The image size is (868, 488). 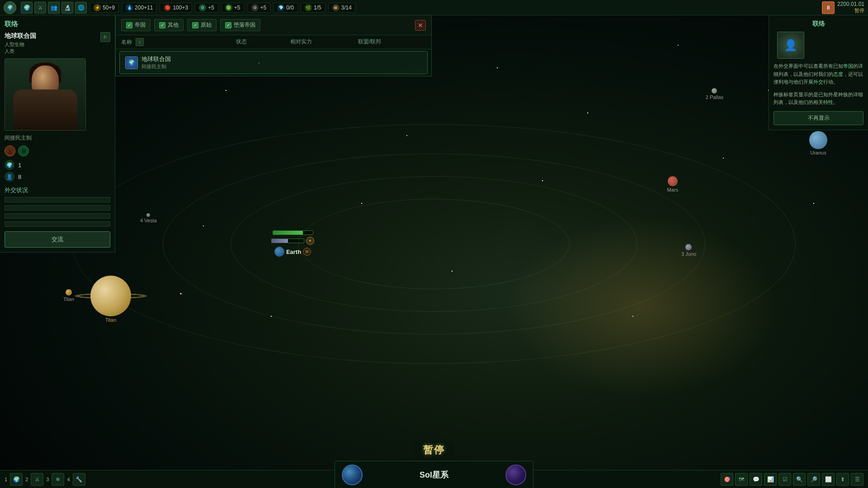 What do you see at coordinates (45, 110) in the screenshot?
I see `char-body` at bounding box center [45, 110].